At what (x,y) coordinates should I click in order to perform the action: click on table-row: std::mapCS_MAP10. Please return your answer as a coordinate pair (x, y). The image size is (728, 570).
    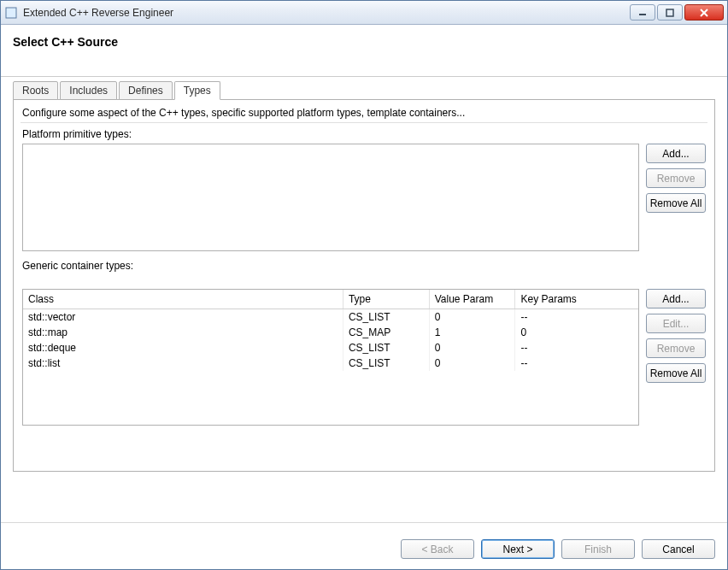
    Looking at the image, I should click on (331, 332).